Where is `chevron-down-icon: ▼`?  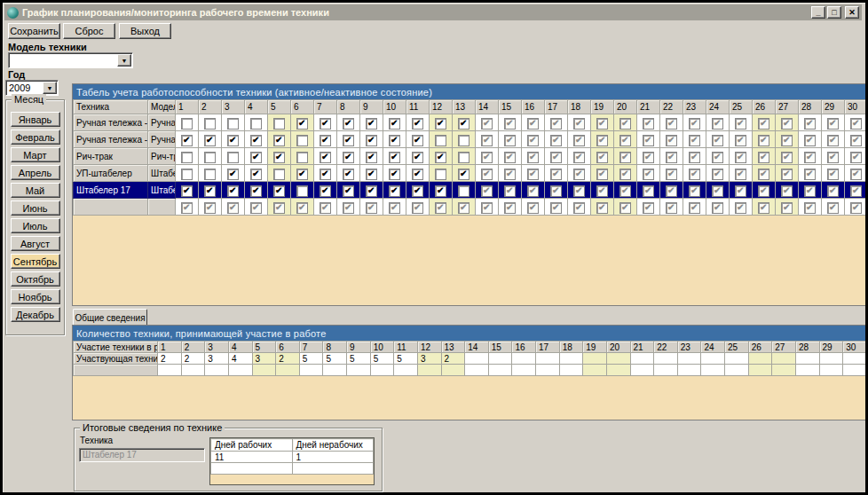 chevron-down-icon: ▼ is located at coordinates (50, 88).